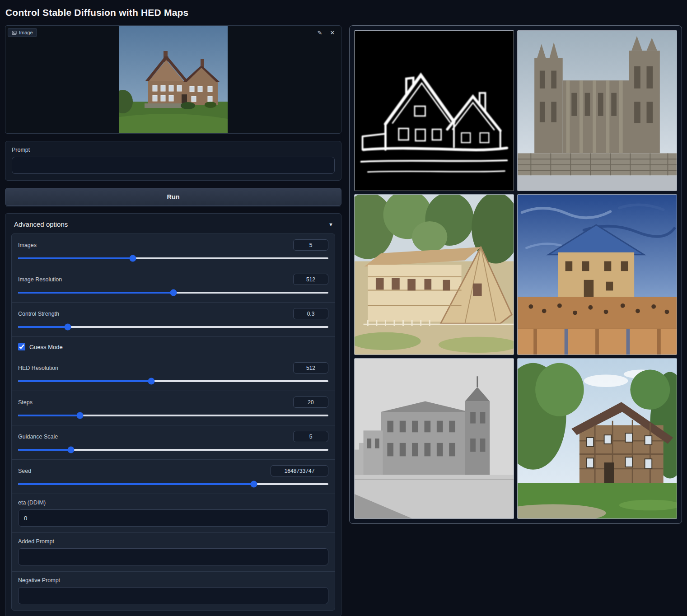 Image resolution: width=687 pixels, height=616 pixels. I want to click on guess-mode-checkbox, so click(22, 347).